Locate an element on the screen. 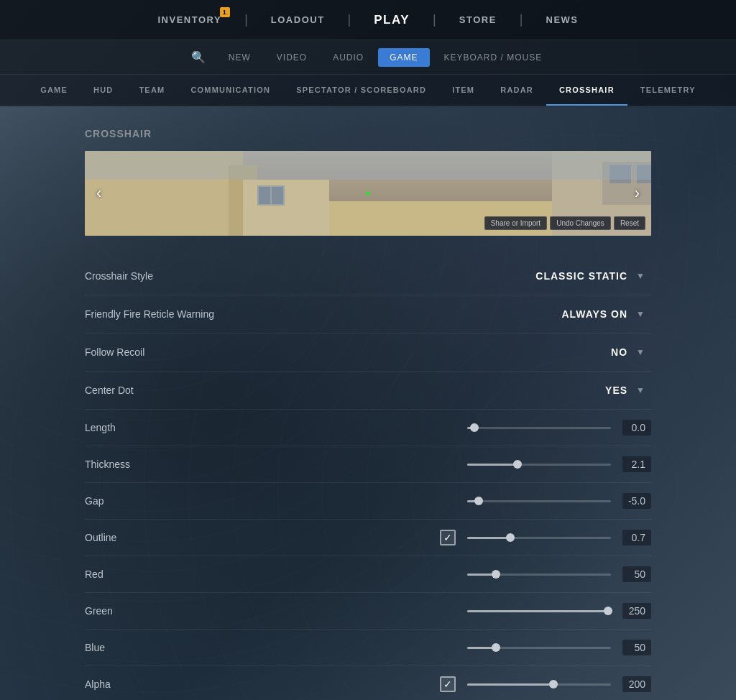  settings-tab-audio: AUDIO is located at coordinates (348, 57).